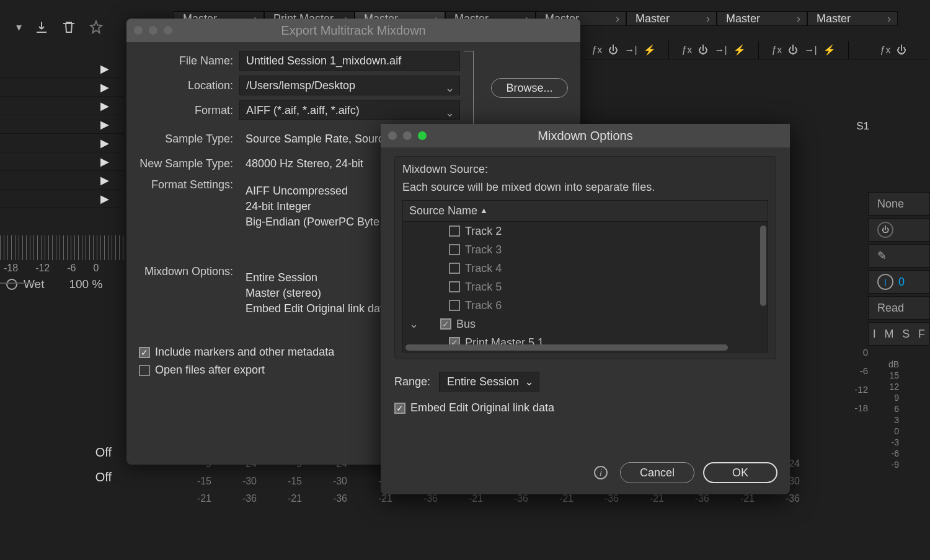 The image size is (930, 560). What do you see at coordinates (762, 19) in the screenshot?
I see `th-6: Master›` at bounding box center [762, 19].